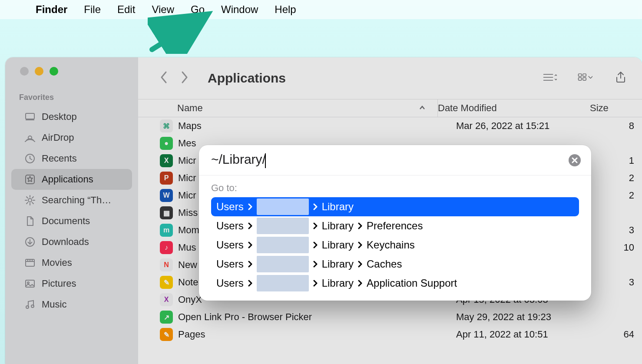 This screenshot has width=642, height=364. I want to click on goto-suggestion: UsersLibraryApplication Support, so click(395, 283).